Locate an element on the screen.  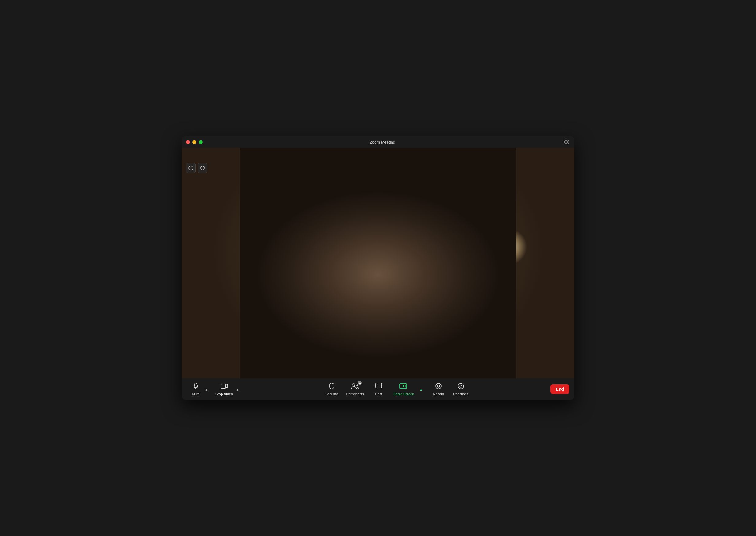
svg-text: i is located at coordinates (191, 168).